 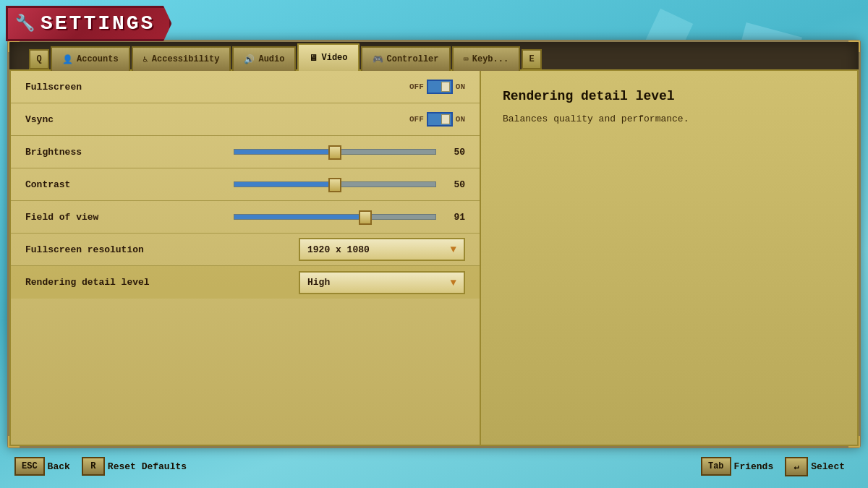 What do you see at coordinates (460, 119) in the screenshot?
I see `vsync-on-label: ON` at bounding box center [460, 119].